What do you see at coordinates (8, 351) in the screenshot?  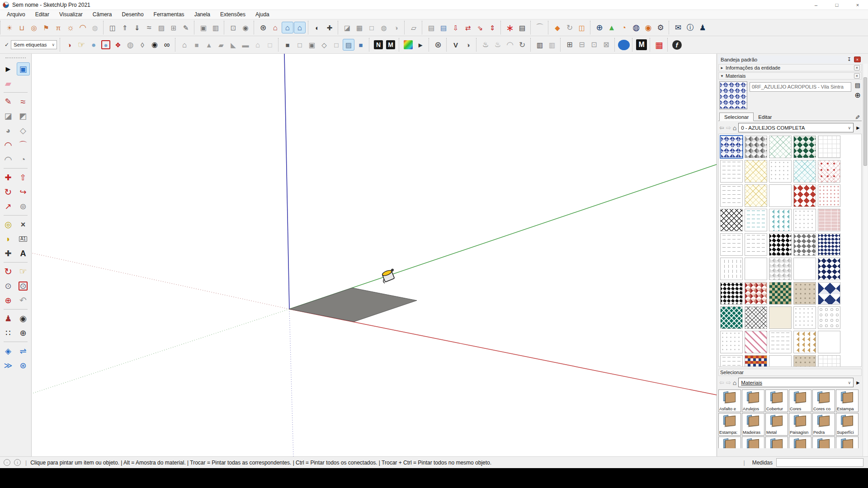 I see `extension-cube-tool-button: ◈` at bounding box center [8, 351].